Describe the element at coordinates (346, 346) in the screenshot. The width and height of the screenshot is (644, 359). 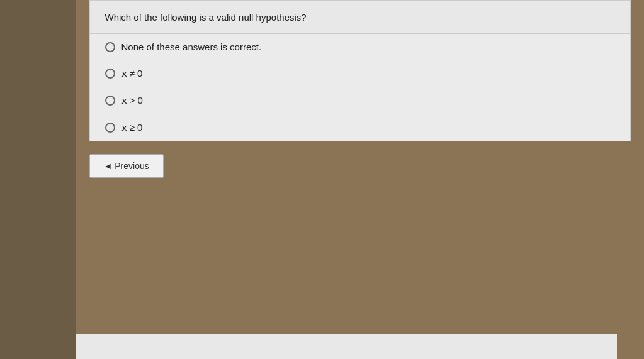
I see `bottom-bar` at that location.